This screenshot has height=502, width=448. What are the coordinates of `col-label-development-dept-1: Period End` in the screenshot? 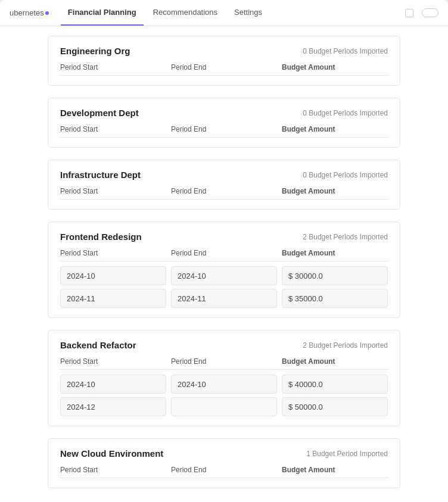 It's located at (224, 129).